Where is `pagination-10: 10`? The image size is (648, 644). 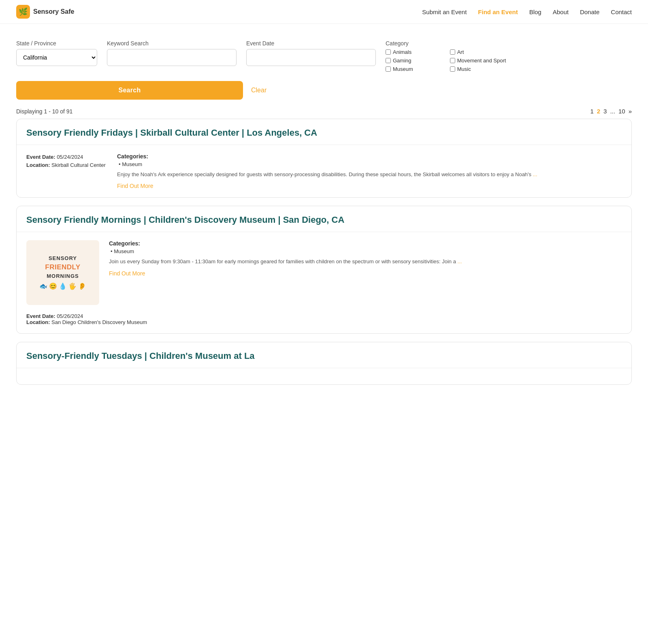 pagination-10: 10 is located at coordinates (622, 111).